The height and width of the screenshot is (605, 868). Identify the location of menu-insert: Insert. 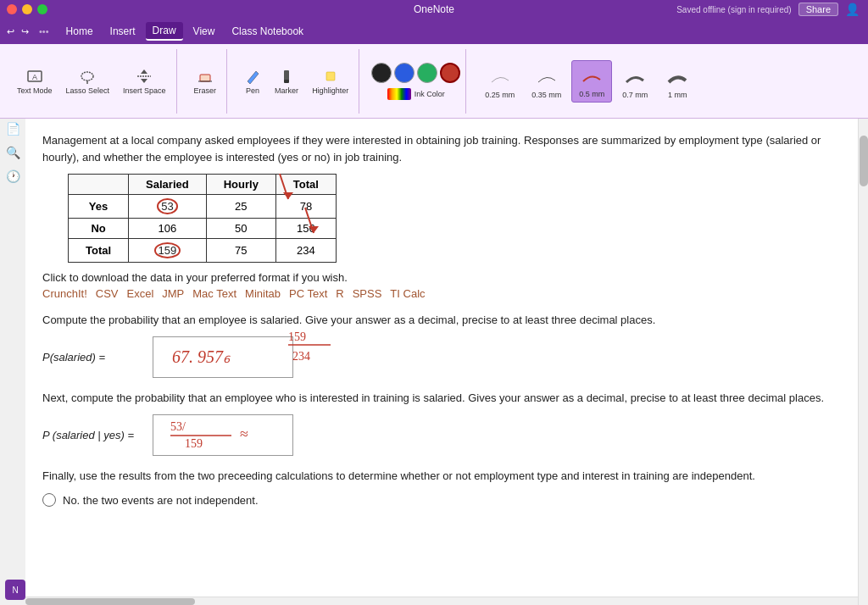
(123, 31).